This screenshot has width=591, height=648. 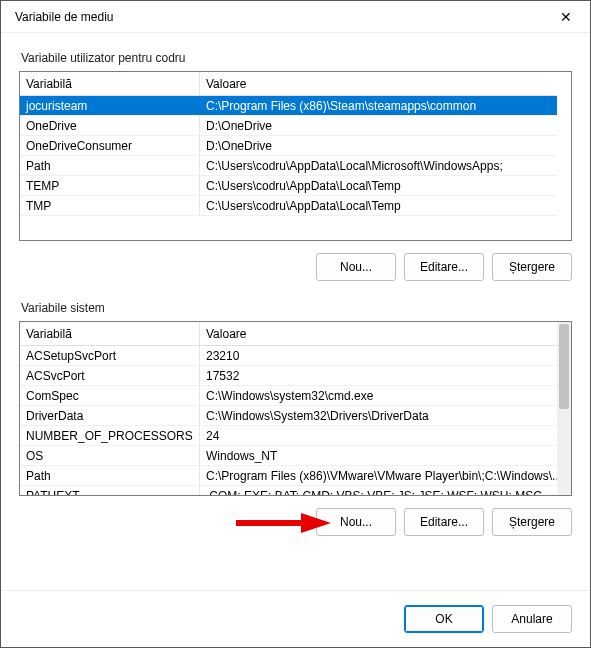 What do you see at coordinates (378, 376) in the screenshot?
I see `cell-value: 17532` at bounding box center [378, 376].